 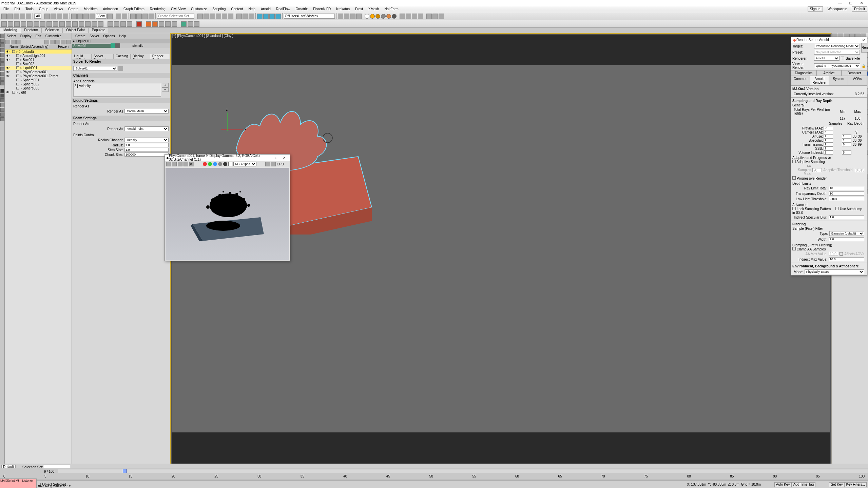 I want to click on menu-edit: Edit, so click(x=17, y=9).